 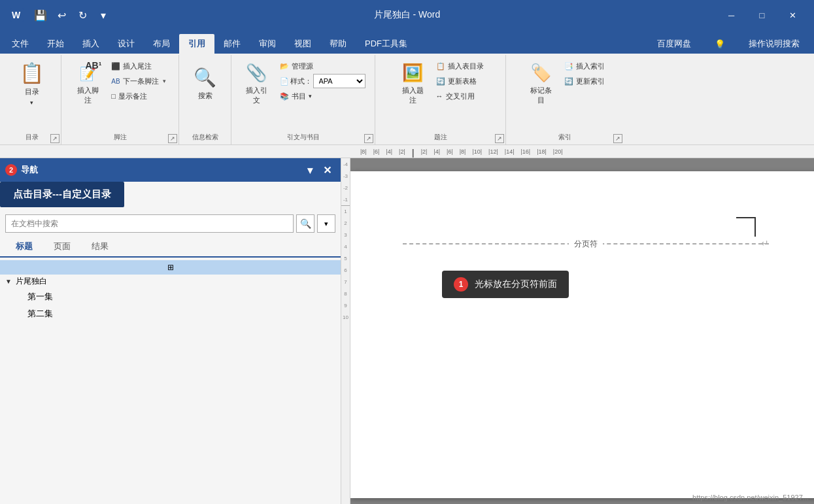 I want to click on btn-style: 📄 样式： APA MLA Chicago, so click(x=323, y=81).